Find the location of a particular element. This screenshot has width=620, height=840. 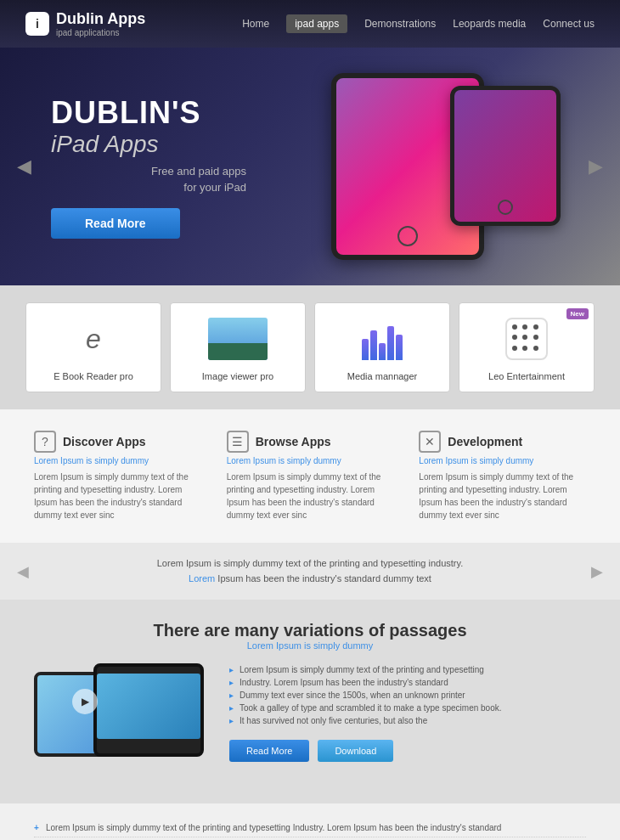

hero-arrow-right: ▶ is located at coordinates (596, 166).